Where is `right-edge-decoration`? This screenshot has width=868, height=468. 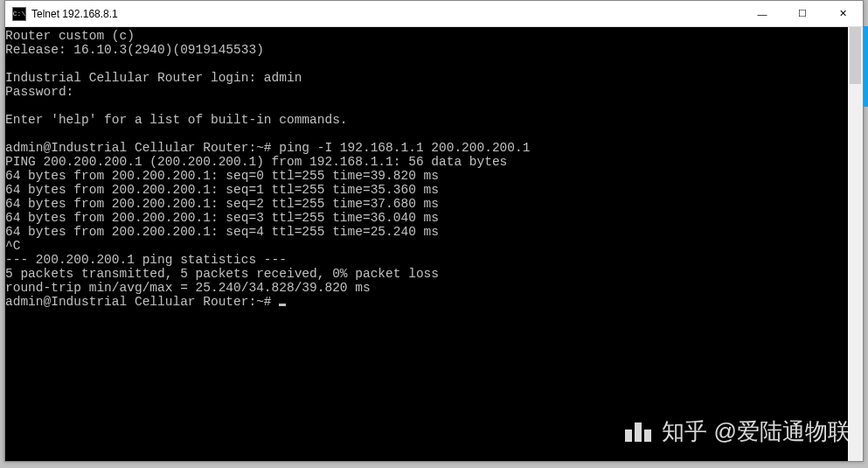 right-edge-decoration is located at coordinates (865, 66).